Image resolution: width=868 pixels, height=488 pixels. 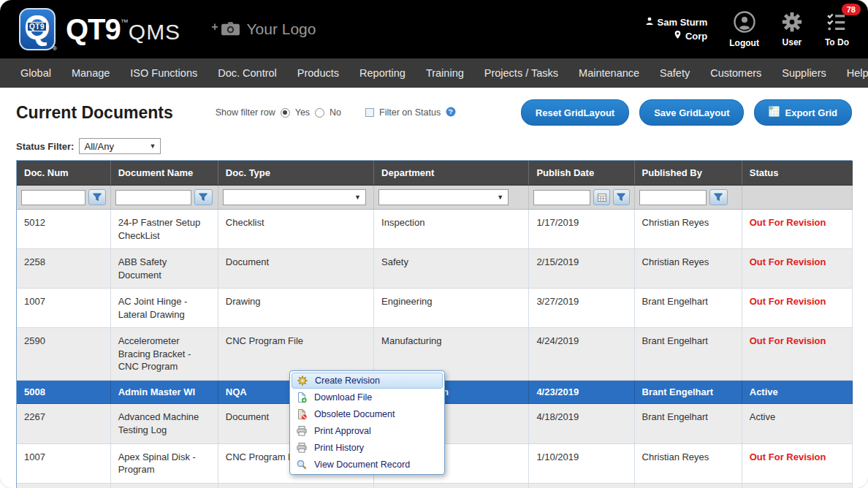 What do you see at coordinates (53, 197) in the screenshot?
I see `filter-input-doc-num` at bounding box center [53, 197].